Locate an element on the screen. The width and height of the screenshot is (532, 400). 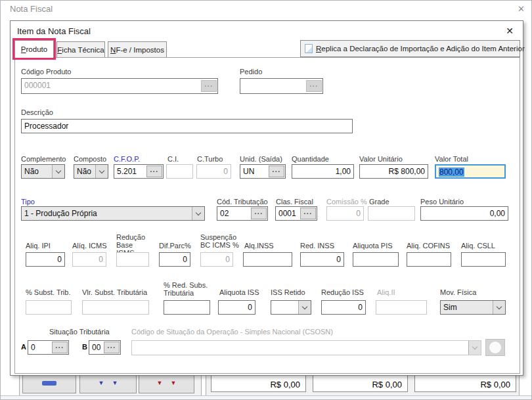
aliq-icms-field: 0 is located at coordinates (89, 259).